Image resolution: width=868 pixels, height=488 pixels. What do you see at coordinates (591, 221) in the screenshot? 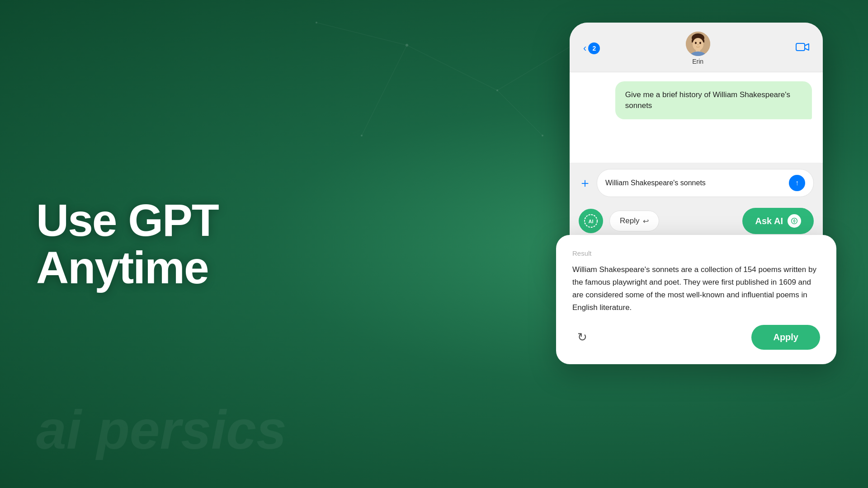
I see `ai-circle-button: AI` at bounding box center [591, 221].